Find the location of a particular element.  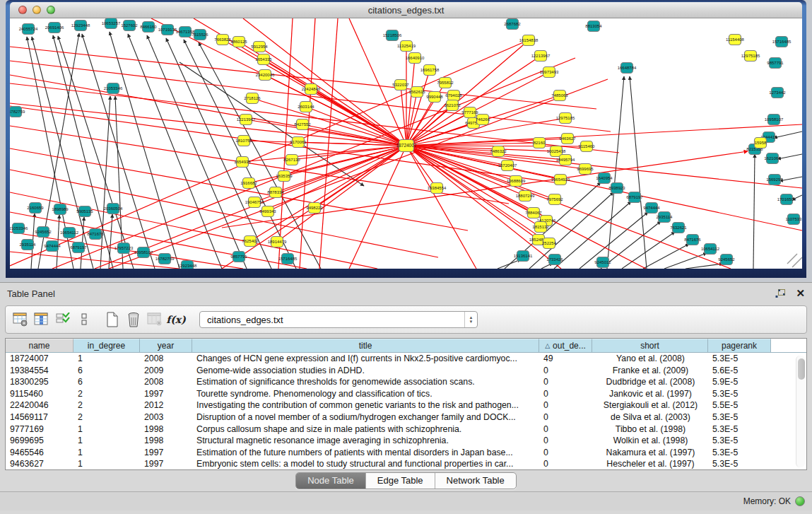

graph-node-teal: 20691406 is located at coordinates (55, 28).